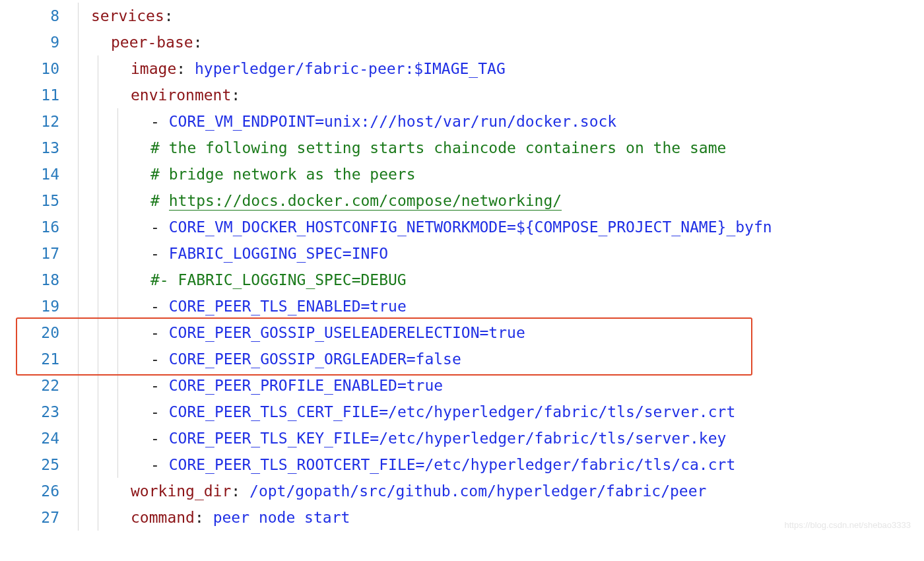  I want to click on yaml-value: peer node start, so click(282, 517).